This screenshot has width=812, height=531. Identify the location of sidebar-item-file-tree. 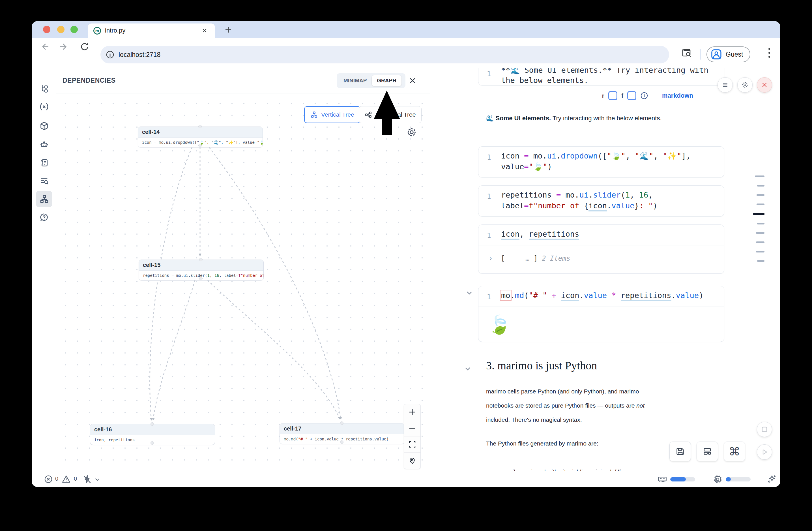
(44, 88).